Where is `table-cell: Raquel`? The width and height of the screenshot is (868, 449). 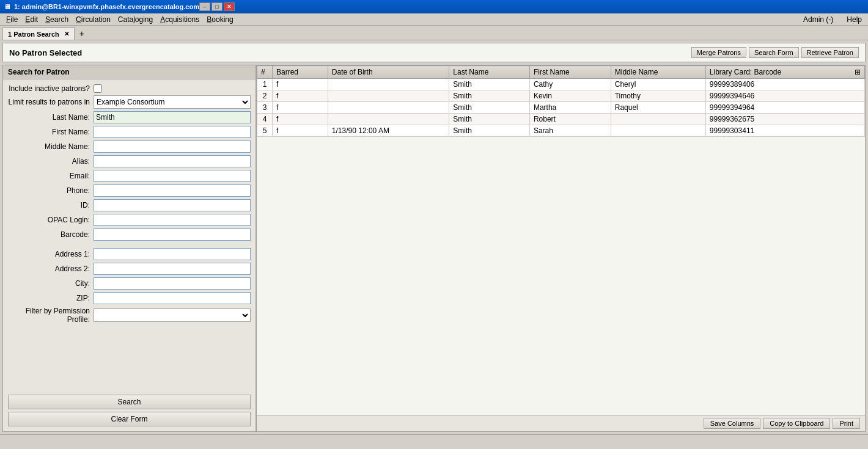 table-cell: Raquel is located at coordinates (658, 108).